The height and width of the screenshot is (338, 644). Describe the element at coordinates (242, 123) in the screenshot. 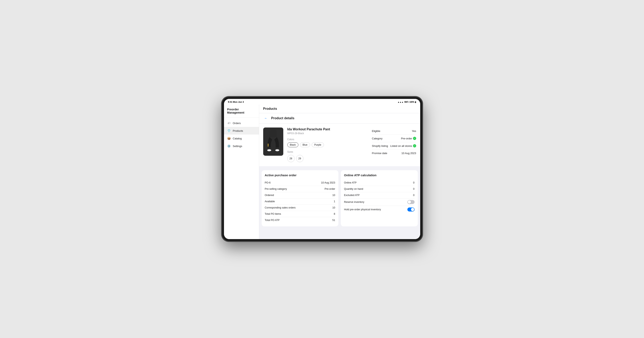

I see `sidebar-item-orders: 🏷 Orders` at that location.